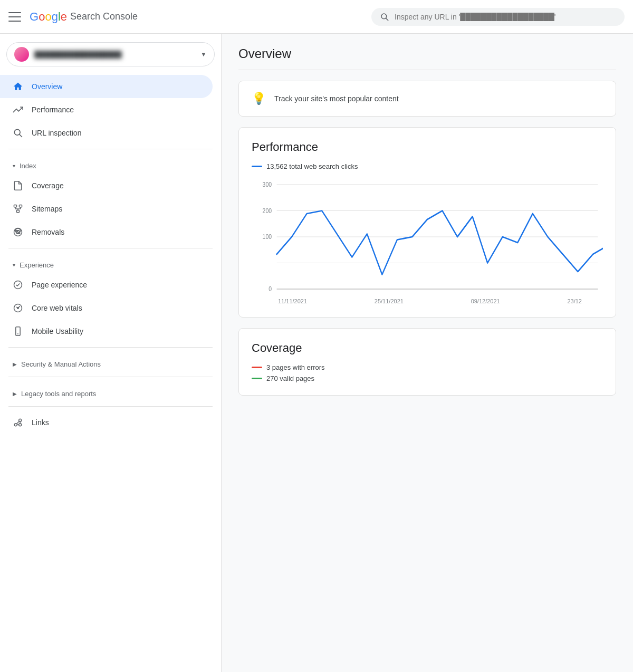  I want to click on page-title-divider, so click(427, 70).